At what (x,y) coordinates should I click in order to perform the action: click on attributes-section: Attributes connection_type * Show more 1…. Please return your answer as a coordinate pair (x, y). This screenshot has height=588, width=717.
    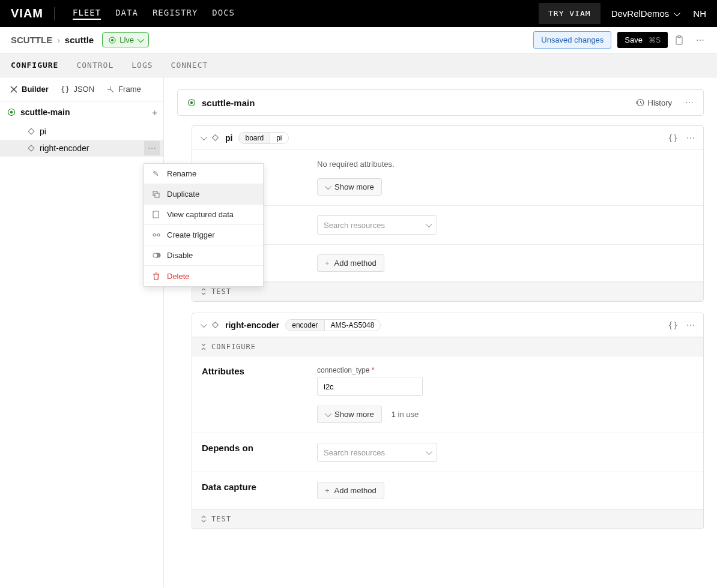
    Looking at the image, I should click on (448, 395).